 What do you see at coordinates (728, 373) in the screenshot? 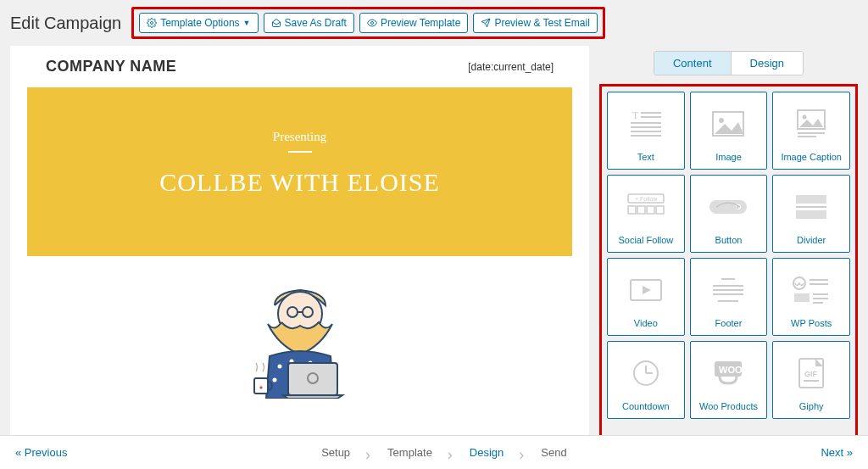
I see `block-icon: WOO` at bounding box center [728, 373].